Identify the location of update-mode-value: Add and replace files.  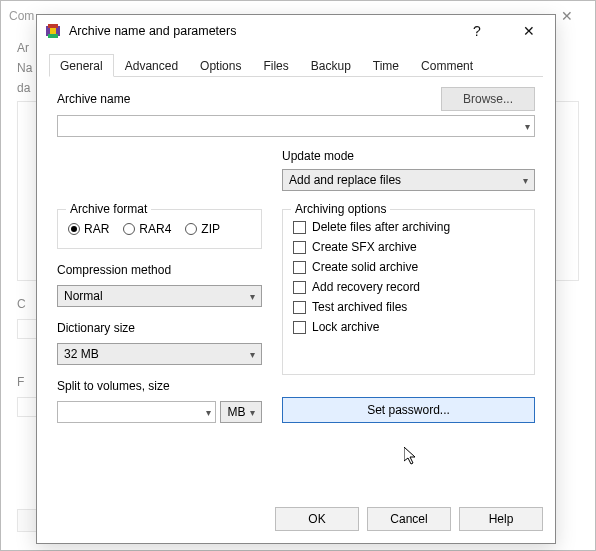
(345, 180).